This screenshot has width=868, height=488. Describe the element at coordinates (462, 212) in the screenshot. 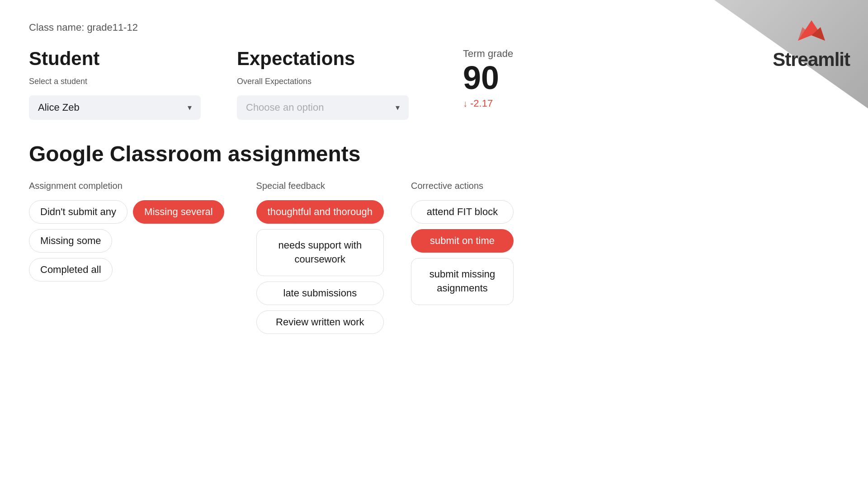

I see `pill-attend-fit-block: attend FIT block` at that location.